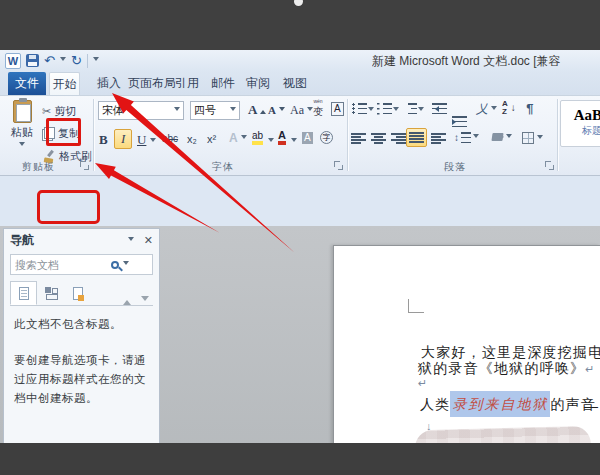 This screenshot has width=600, height=475. Describe the element at coordinates (113, 110) in the screenshot. I see `font-name-value: 宋体` at that location.